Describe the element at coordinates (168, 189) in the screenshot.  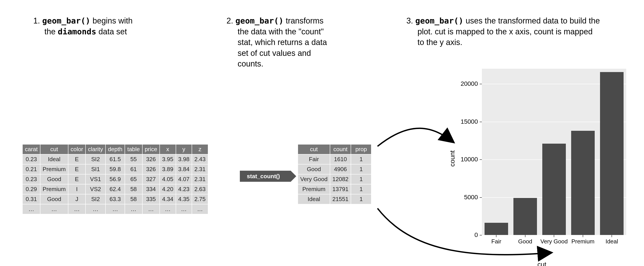
I see `diamonds-cell: 4.20` at that location.